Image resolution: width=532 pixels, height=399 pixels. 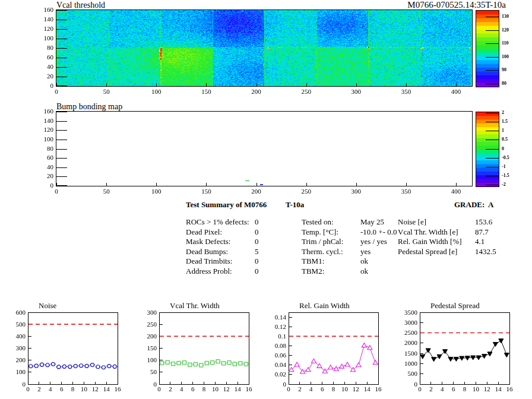 I want to click on summary-title: Test Summary of M0766, so click(x=226, y=204).